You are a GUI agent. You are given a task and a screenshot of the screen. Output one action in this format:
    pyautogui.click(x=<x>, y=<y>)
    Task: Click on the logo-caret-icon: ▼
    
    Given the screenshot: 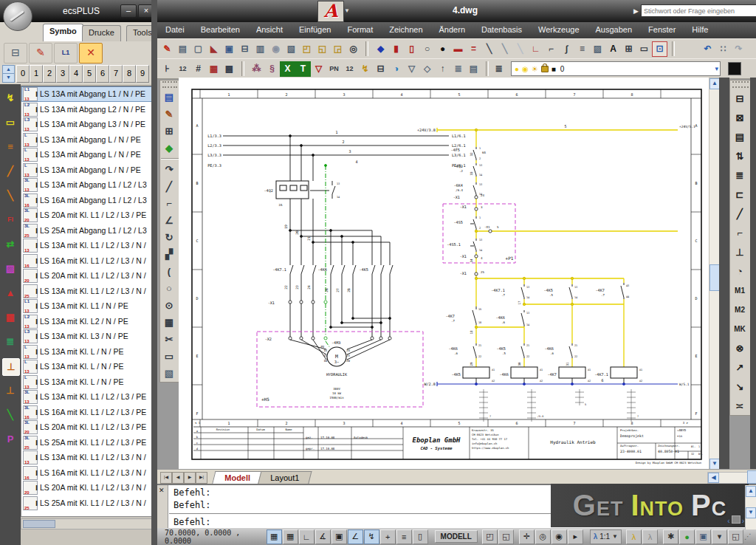 What is the action you would take?
    pyautogui.click(x=347, y=10)
    